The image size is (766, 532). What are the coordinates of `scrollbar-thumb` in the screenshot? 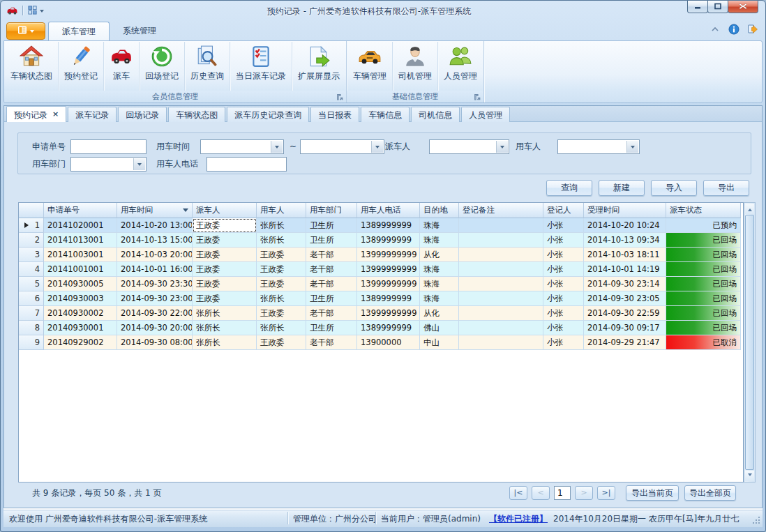 It's located at (749, 342).